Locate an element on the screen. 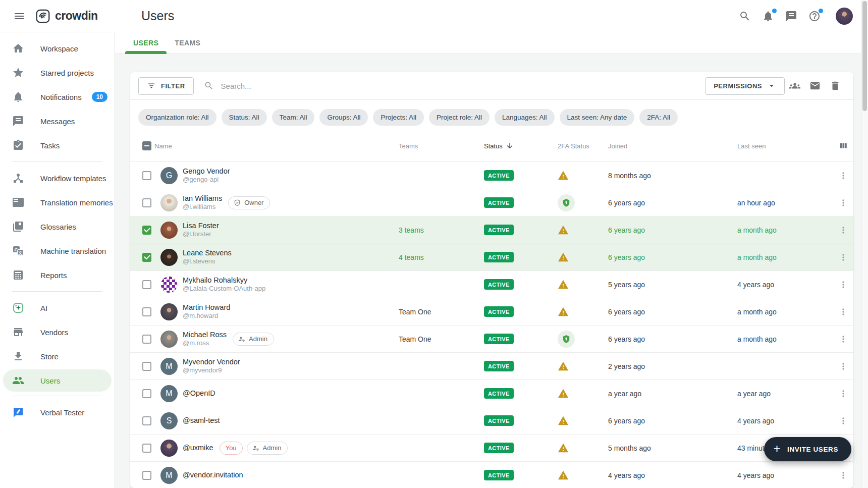 The width and height of the screenshot is (868, 488). sidebar-item-ai: AI is located at coordinates (58, 308).